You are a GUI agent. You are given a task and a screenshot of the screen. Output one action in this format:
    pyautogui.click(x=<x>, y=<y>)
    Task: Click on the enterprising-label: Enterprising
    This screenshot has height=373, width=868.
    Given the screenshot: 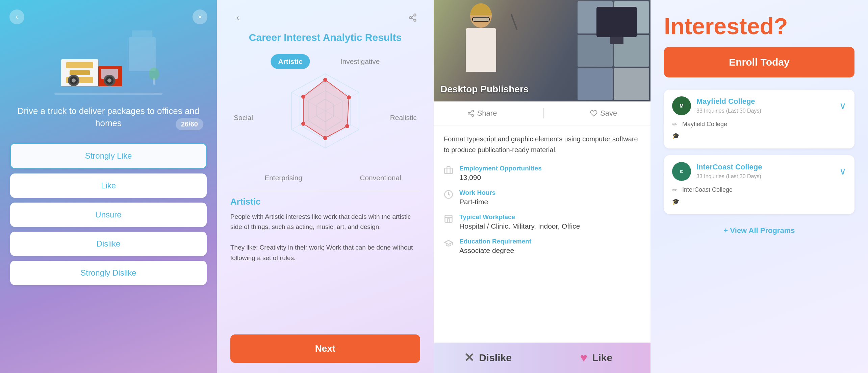 What is the action you would take?
    pyautogui.click(x=283, y=178)
    